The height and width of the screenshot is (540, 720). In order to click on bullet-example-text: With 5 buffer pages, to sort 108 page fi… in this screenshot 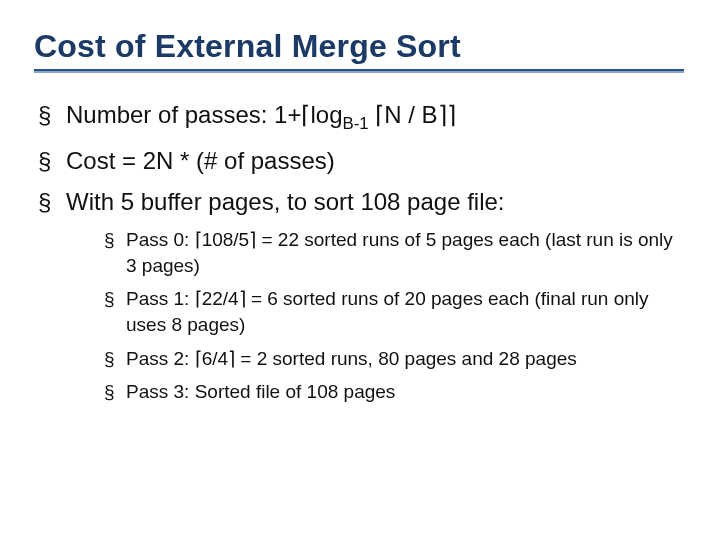, I will do `click(286, 202)`.